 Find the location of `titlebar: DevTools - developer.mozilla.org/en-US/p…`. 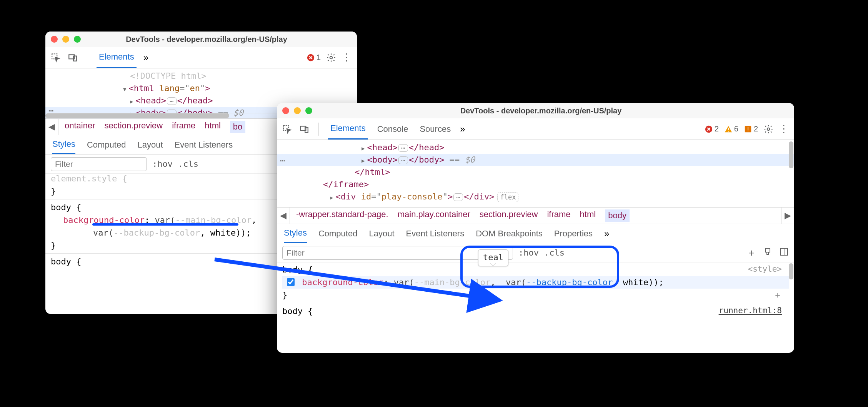

titlebar: DevTools - developer.mozilla.org/en-US/p… is located at coordinates (201, 39).